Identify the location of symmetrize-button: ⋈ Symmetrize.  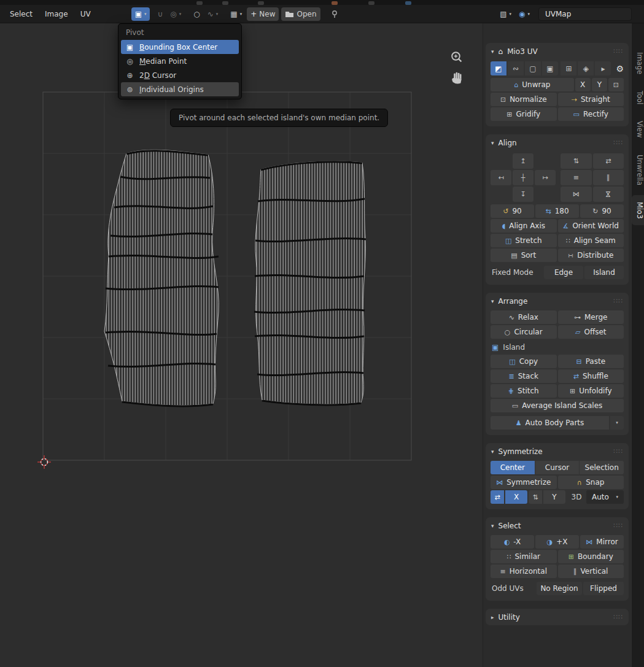
(524, 482).